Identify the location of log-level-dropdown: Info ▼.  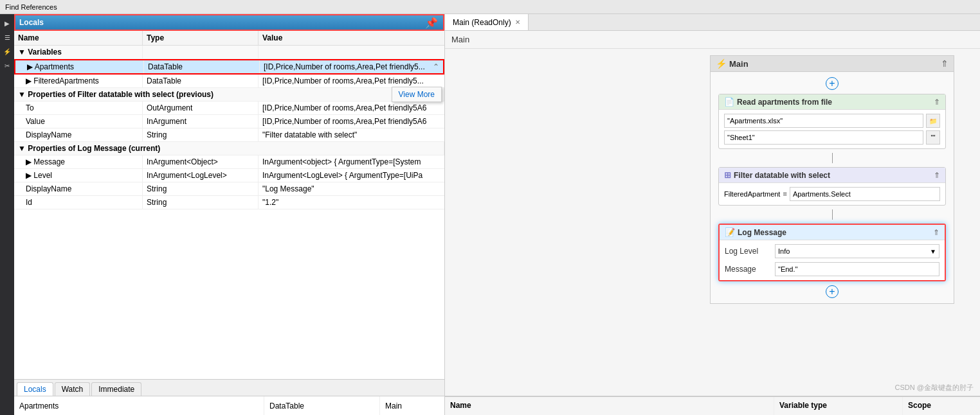
(857, 251).